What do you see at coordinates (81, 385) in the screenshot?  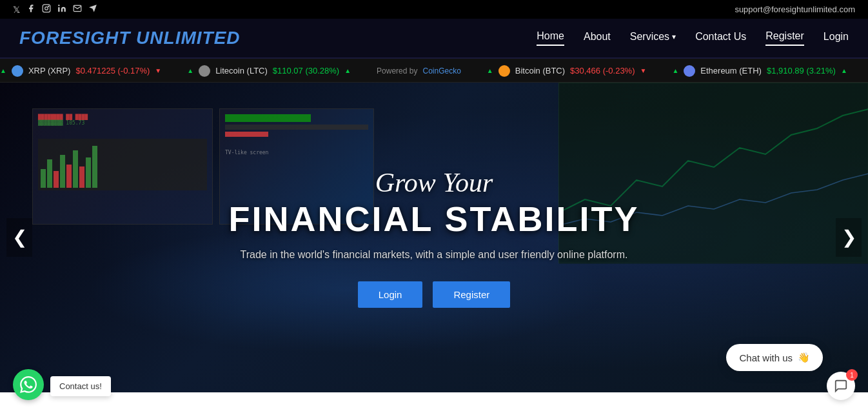 I see `whatsapp-tooltip: Contact us!` at bounding box center [81, 385].